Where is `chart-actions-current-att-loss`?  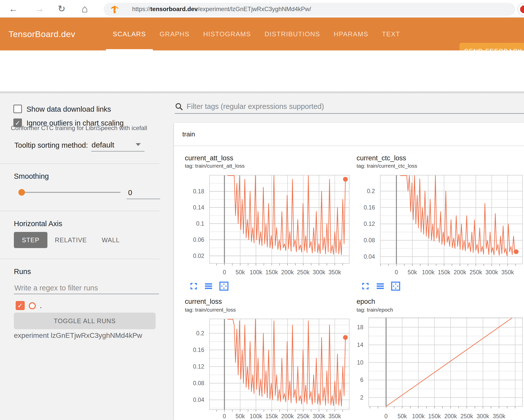 chart-actions-current-att-loss is located at coordinates (209, 286).